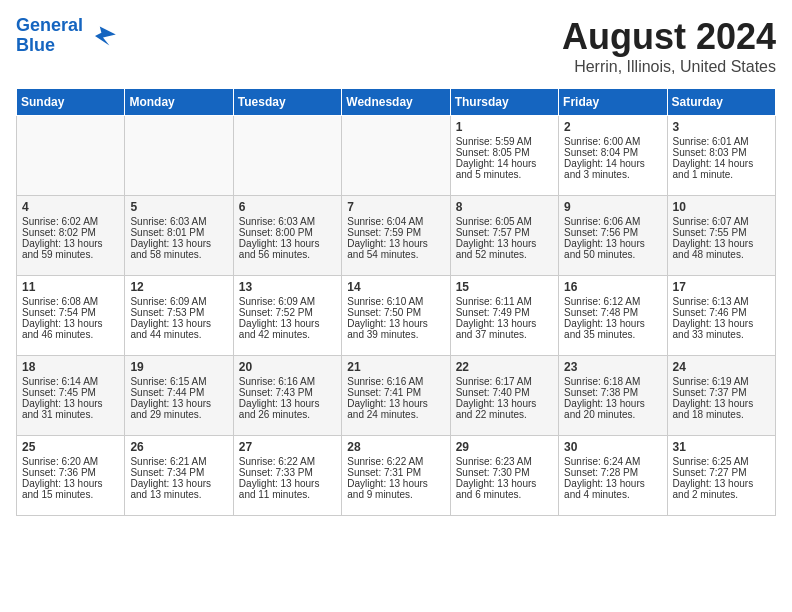  I want to click on day-info-line: and 50 minutes., so click(612, 254).